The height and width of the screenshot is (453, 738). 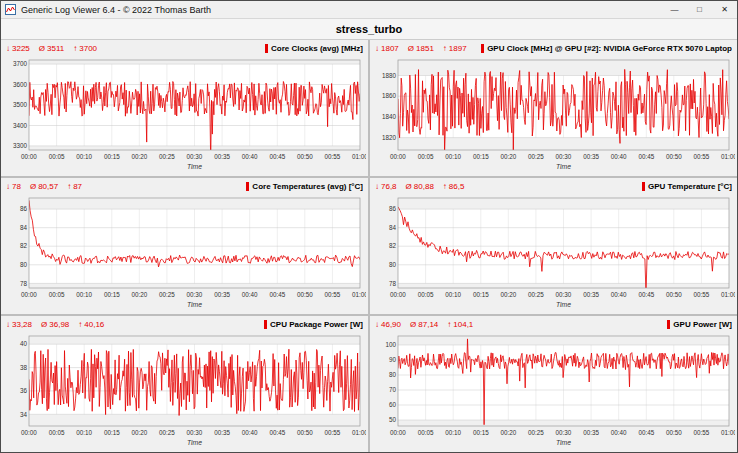 I want to click on panel-header: ↓46,90 Ø87,14 ↑104,1 GPU Power [W], so click(x=554, y=324).